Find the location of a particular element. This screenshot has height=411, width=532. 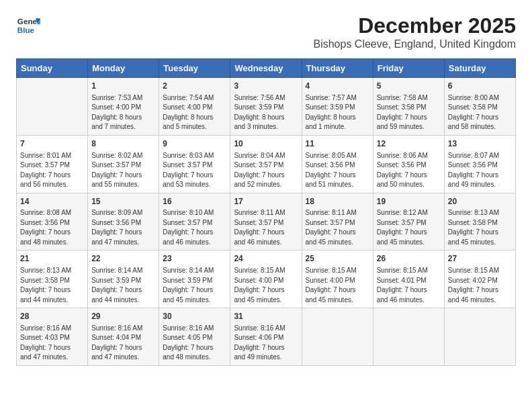

cell-content: Sunrise: 8:15 AM Sunset: 4:02 PM Dayligh… is located at coordinates (480, 285).